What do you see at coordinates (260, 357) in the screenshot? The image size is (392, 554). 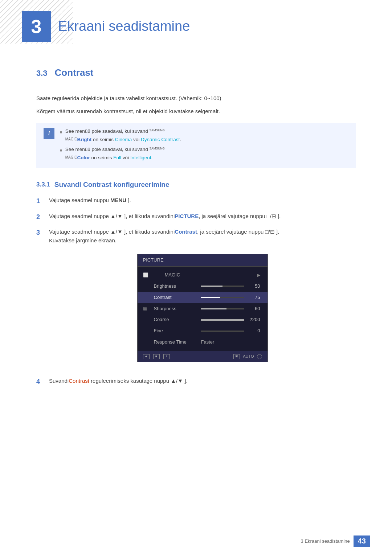 I see `bottom-circle-icon` at bounding box center [260, 357].